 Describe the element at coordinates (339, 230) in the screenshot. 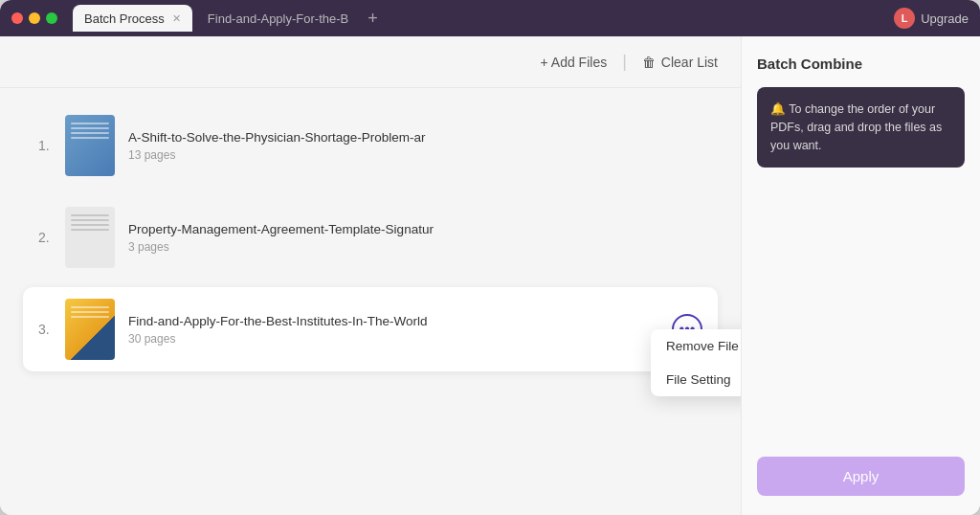

I see `file-name-2: Property-Management-Agreement-Template-S…` at that location.